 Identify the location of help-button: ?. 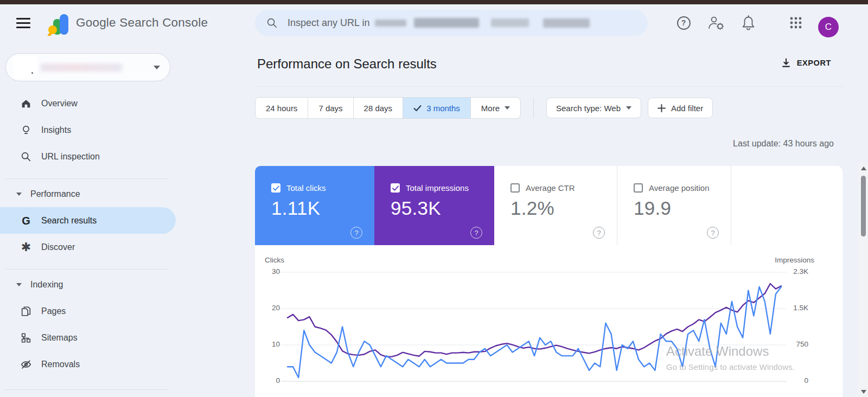
(684, 23).